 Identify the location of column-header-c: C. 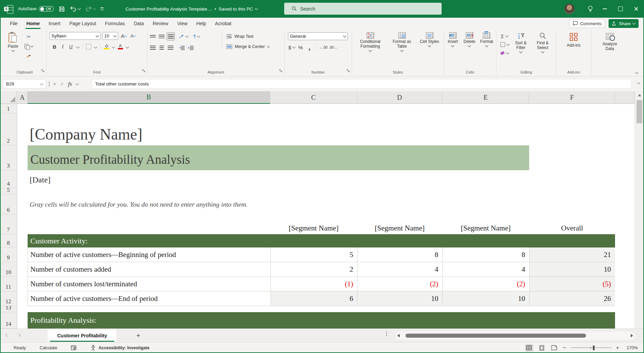
(313, 97).